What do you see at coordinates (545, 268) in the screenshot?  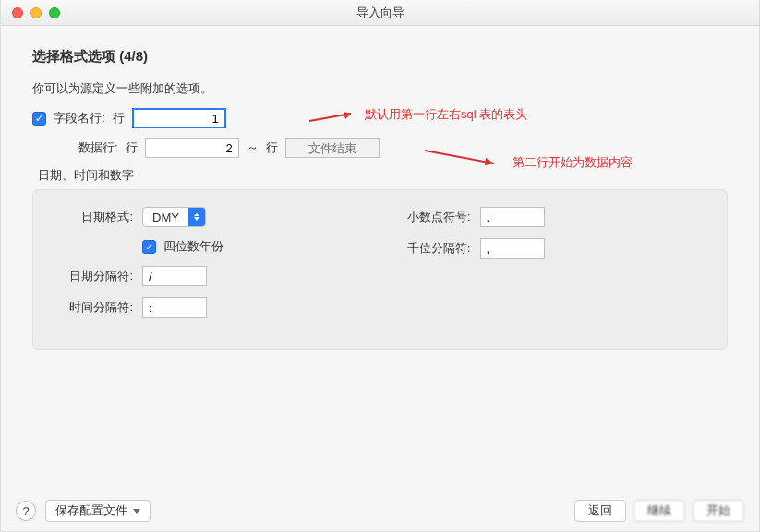 I see `right-column: 小数点符号: 千位分隔符:` at bounding box center [545, 268].